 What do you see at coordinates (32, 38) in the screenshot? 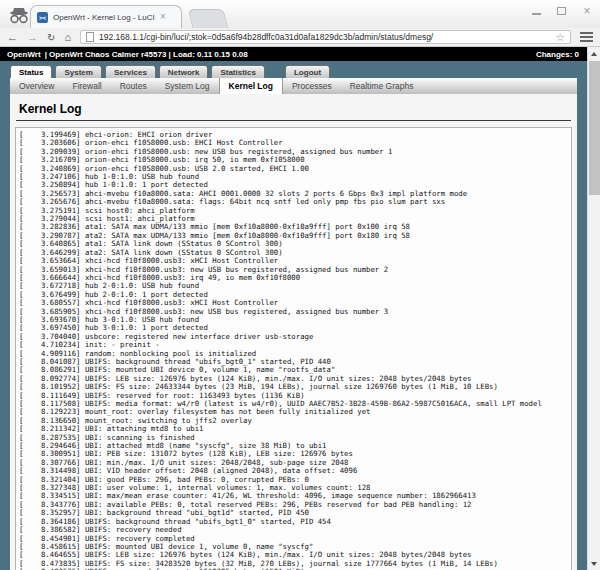
I see `forward-icon: →` at bounding box center [32, 38].